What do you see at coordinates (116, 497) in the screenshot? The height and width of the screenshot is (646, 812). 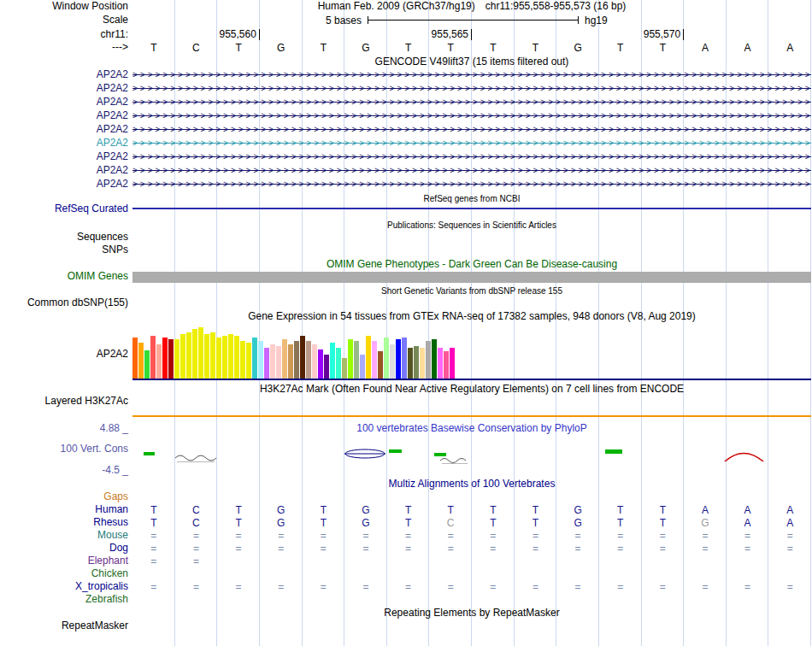 I see `multiz-species-label: Gaps` at bounding box center [116, 497].